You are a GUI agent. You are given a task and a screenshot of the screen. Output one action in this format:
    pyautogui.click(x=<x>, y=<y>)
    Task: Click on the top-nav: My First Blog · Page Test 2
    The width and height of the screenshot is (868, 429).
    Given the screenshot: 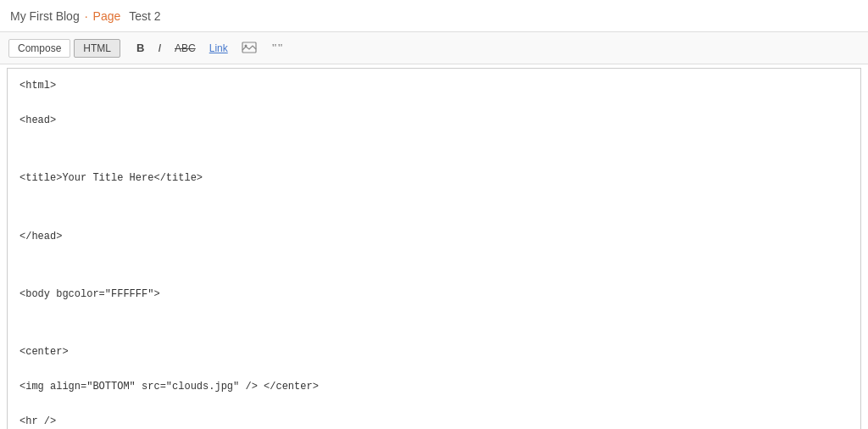 What is the action you would take?
    pyautogui.click(x=434, y=16)
    